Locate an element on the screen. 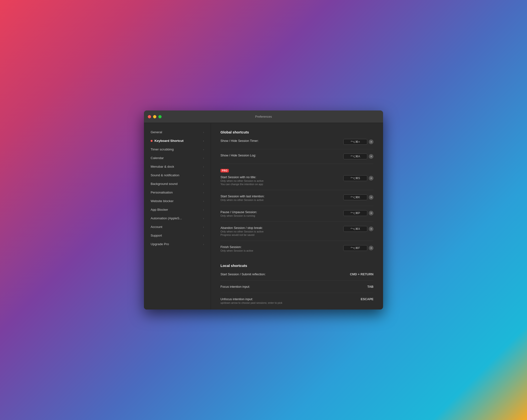 Image resolution: width=527 pixels, height=420 pixels. sidebar-item-website-blocker: Website blocker› is located at coordinates (177, 201).